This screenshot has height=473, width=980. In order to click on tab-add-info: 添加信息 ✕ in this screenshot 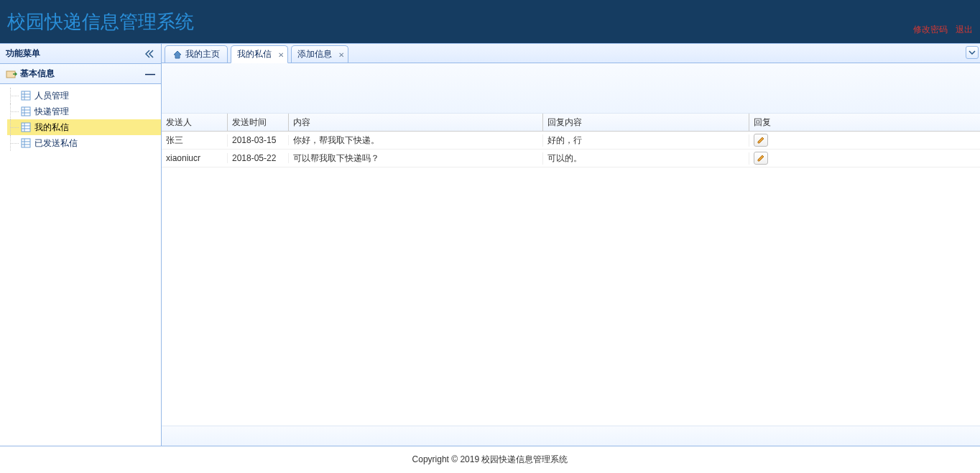, I will do `click(320, 54)`.